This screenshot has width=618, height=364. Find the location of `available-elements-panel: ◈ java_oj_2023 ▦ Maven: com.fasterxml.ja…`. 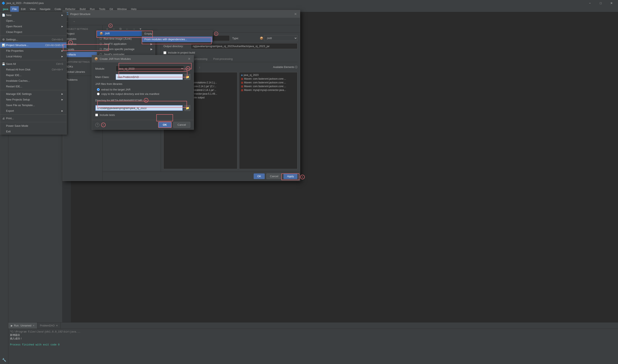

available-elements-panel: ◈ java_oj_2023 ▦ Maven: com.fasterxml.ja… is located at coordinates (268, 121).